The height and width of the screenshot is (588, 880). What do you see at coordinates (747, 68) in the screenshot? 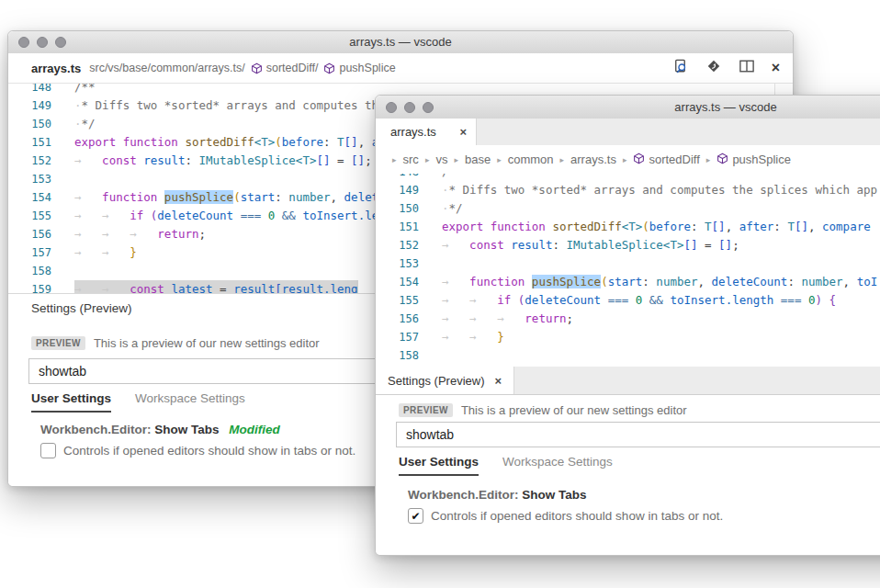
I see `split-editor-icon` at bounding box center [747, 68].